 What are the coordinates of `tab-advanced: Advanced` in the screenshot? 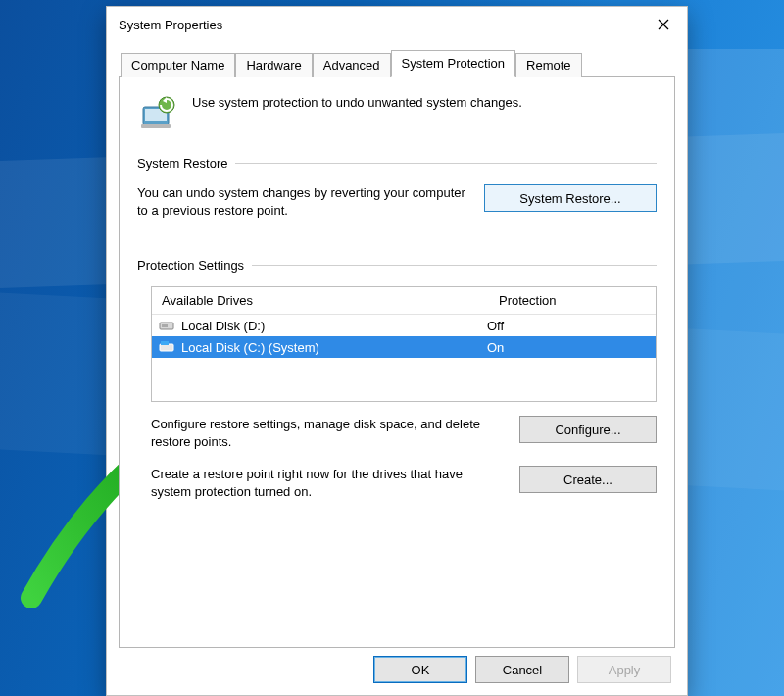 It's located at (352, 65).